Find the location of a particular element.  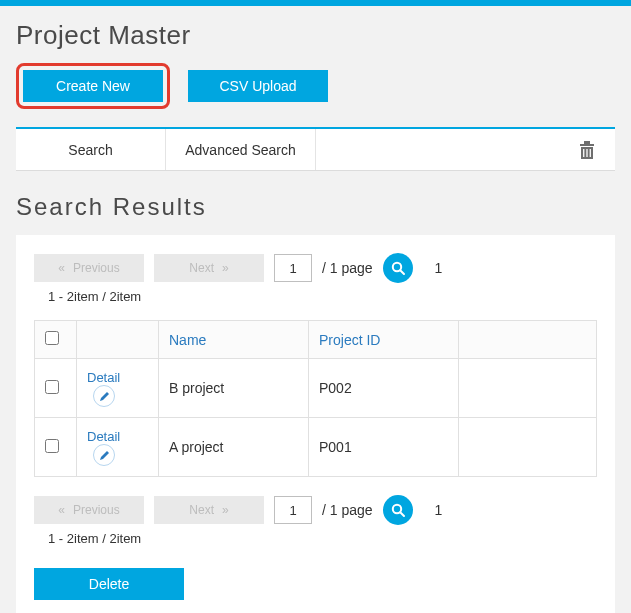

table-row: Detail A project P001 is located at coordinates (316, 448).